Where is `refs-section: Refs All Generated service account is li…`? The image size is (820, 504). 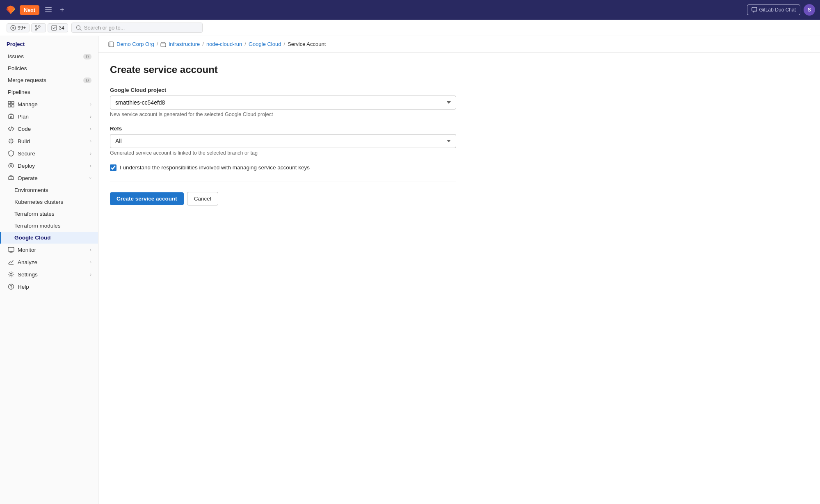
refs-section: Refs All Generated service account is li… is located at coordinates (283, 141).